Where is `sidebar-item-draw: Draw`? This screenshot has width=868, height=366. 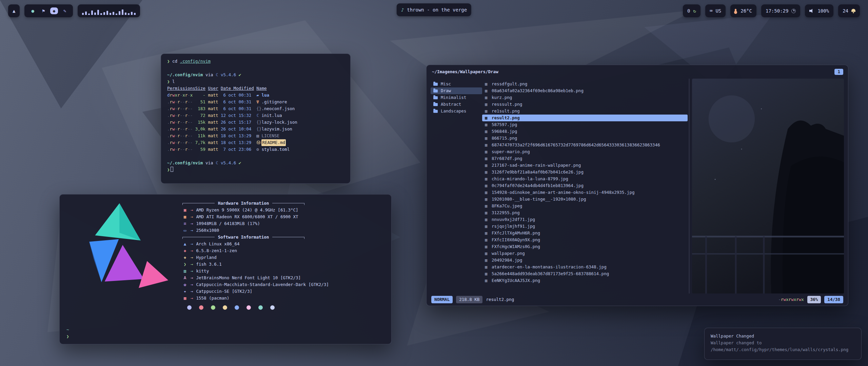
sidebar-item-draw: Draw is located at coordinates (456, 91).